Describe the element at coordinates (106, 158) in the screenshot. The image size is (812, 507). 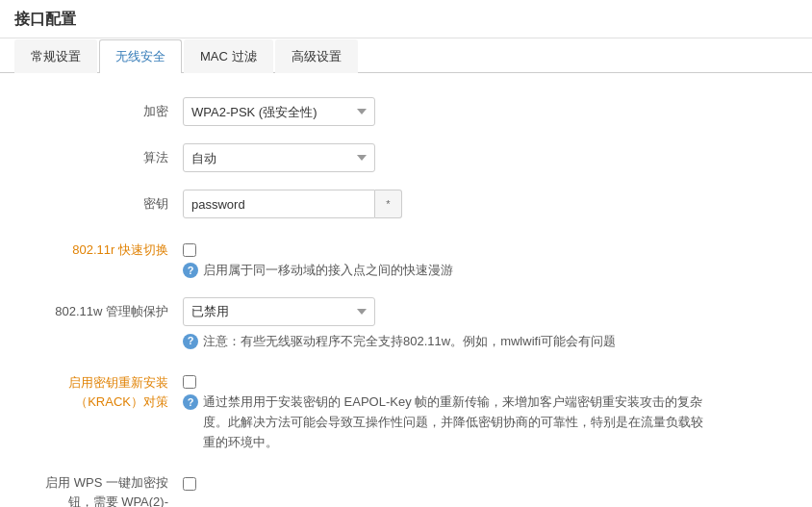
I see `algorithm-label: 算法` at that location.